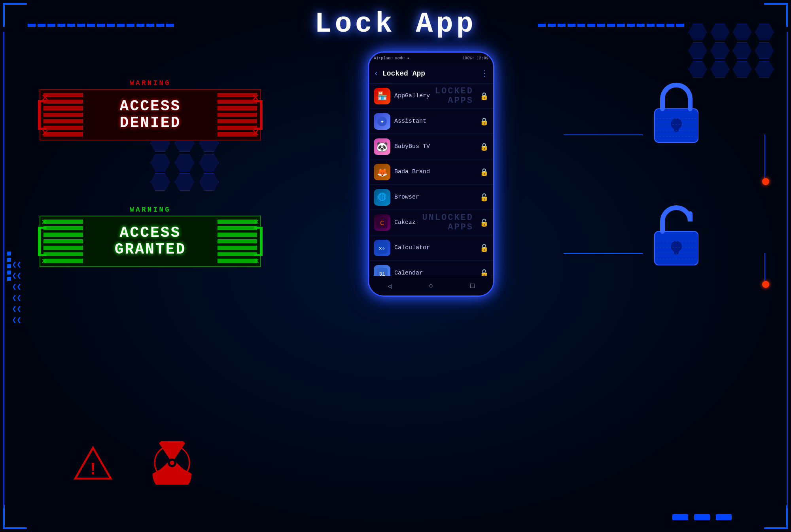 Image resolution: width=791 pixels, height=532 pixels. What do you see at coordinates (150, 241) in the screenshot?
I see `granted-text: ACCESS GRANTED` at bounding box center [150, 241].